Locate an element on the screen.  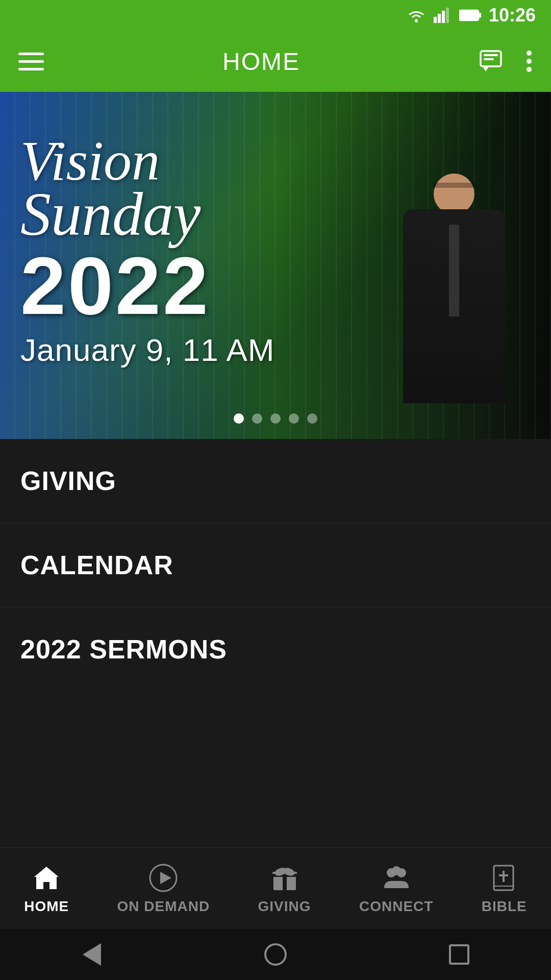
hero-text-block: Vision Sunday 2022 January 9, 11 AM is located at coordinates (148, 250).